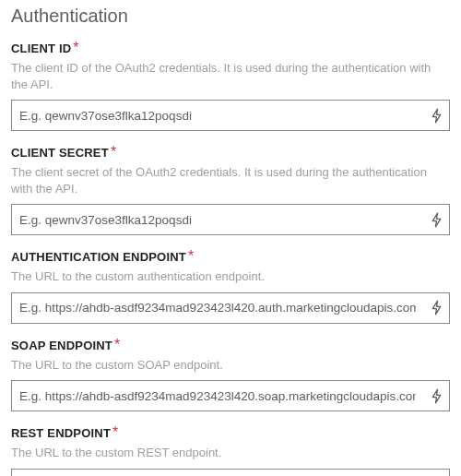 Image resolution: width=461 pixels, height=476 pixels. What do you see at coordinates (230, 115) in the screenshot?
I see `client-id-input-wrap` at bounding box center [230, 115].